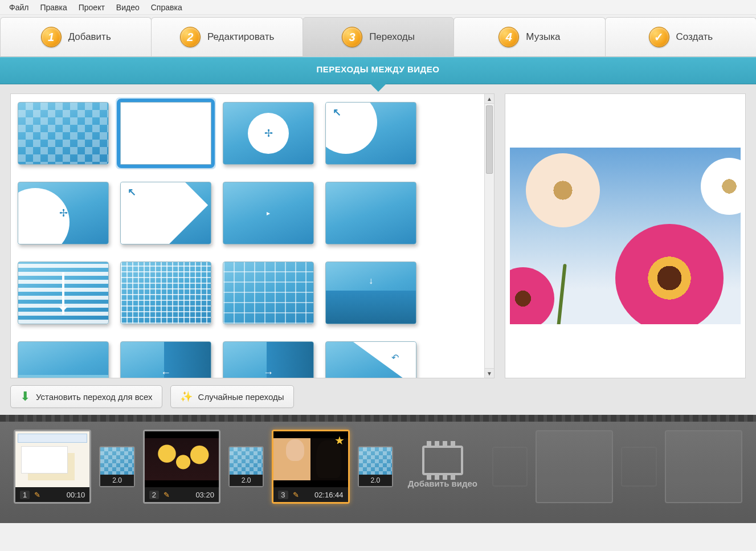 The height and width of the screenshot is (551, 756). I want to click on menu-project: Проект, so click(92, 7).